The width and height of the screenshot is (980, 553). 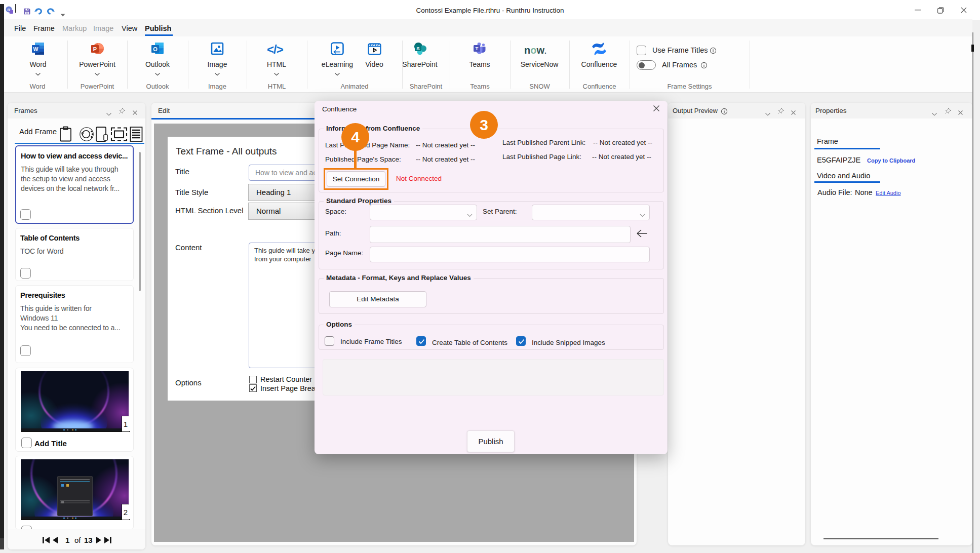 What do you see at coordinates (9, 10) in the screenshot?
I see `svg-text: R` at bounding box center [9, 10].